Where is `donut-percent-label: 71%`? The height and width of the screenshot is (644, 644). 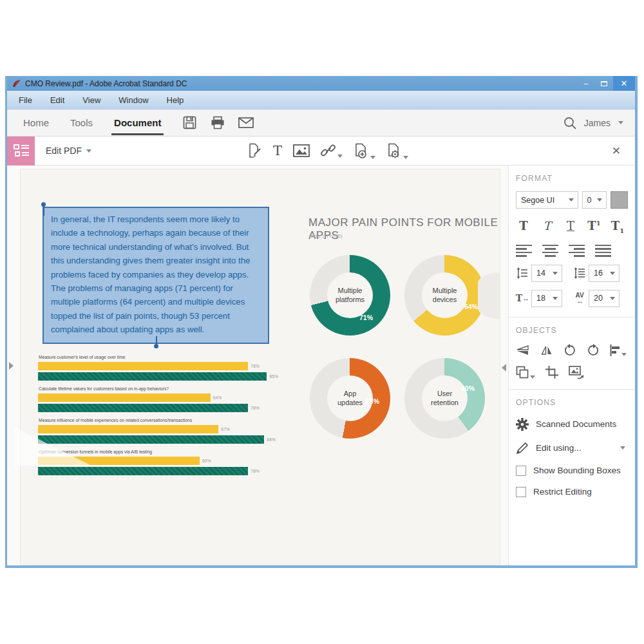
donut-percent-label: 71% is located at coordinates (366, 317).